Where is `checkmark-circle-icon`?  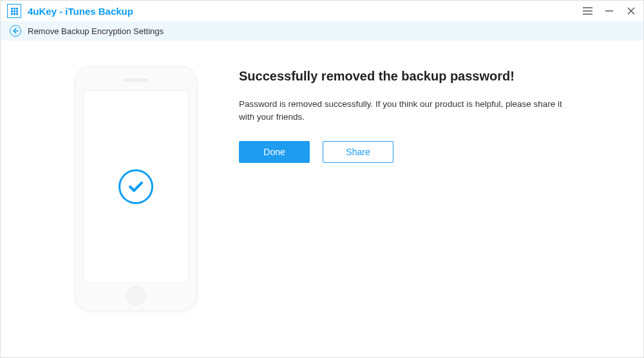
checkmark-circle-icon is located at coordinates (136, 187).